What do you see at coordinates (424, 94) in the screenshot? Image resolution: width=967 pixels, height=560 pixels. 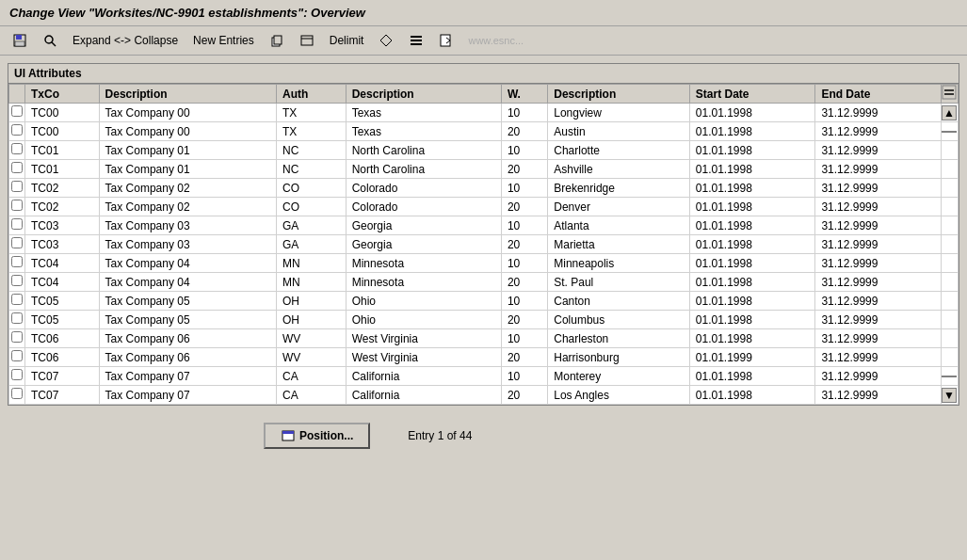 I see `col-header-desc2: Description` at bounding box center [424, 94].